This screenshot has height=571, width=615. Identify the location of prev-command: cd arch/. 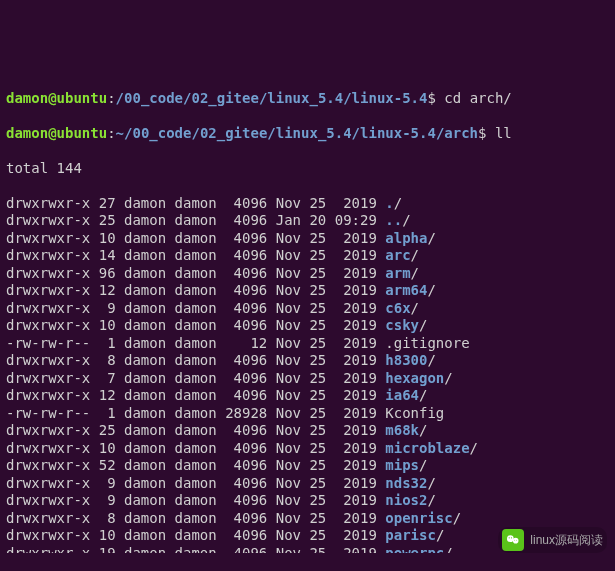
(478, 98).